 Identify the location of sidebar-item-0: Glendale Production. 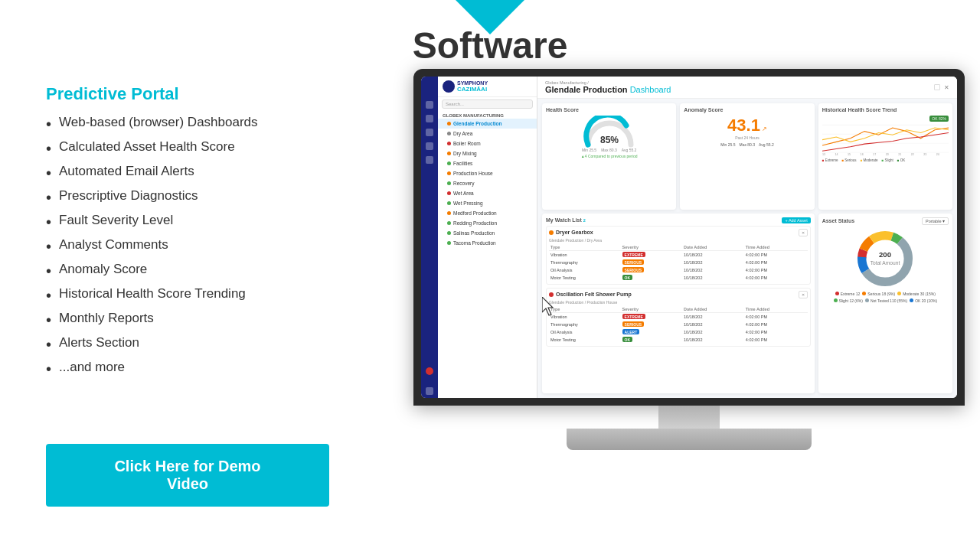
(487, 124).